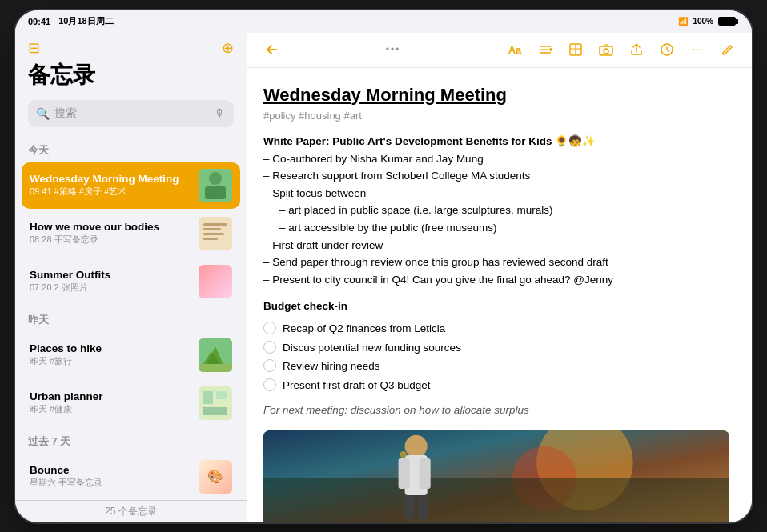  What do you see at coordinates (70, 21) in the screenshot?
I see `status-left: 09:41 10月18日周二` at bounding box center [70, 21].